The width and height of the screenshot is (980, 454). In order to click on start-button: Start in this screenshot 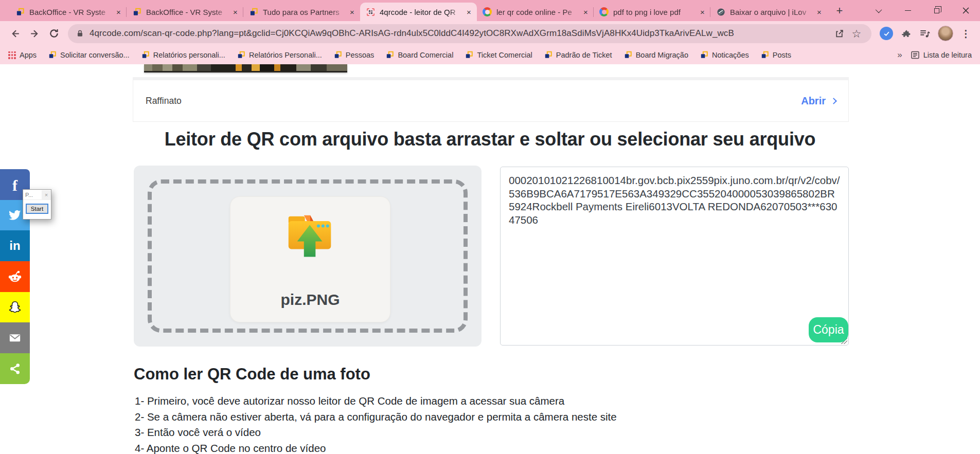, I will do `click(37, 209)`.